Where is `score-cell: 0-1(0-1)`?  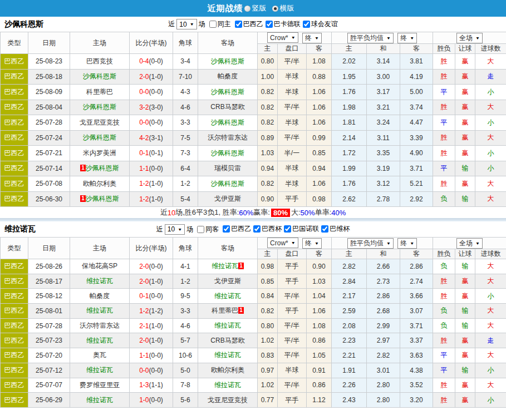
score-cell: 0-1(0-1) is located at coordinates (151, 154).